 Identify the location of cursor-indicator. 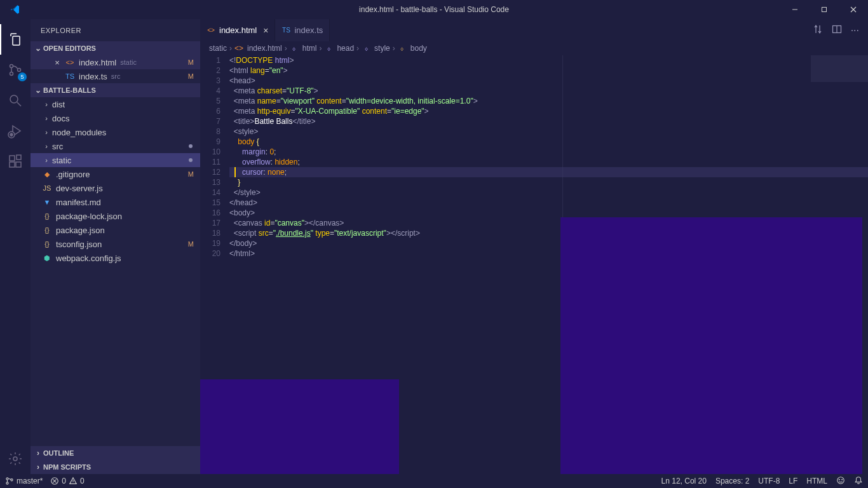
(235, 172).